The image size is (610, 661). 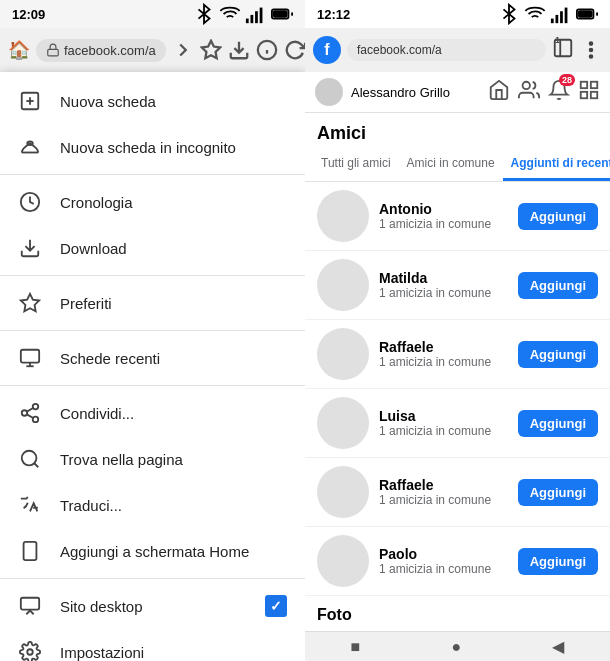 What do you see at coordinates (591, 50) in the screenshot?
I see `more-icon-right` at bounding box center [591, 50].